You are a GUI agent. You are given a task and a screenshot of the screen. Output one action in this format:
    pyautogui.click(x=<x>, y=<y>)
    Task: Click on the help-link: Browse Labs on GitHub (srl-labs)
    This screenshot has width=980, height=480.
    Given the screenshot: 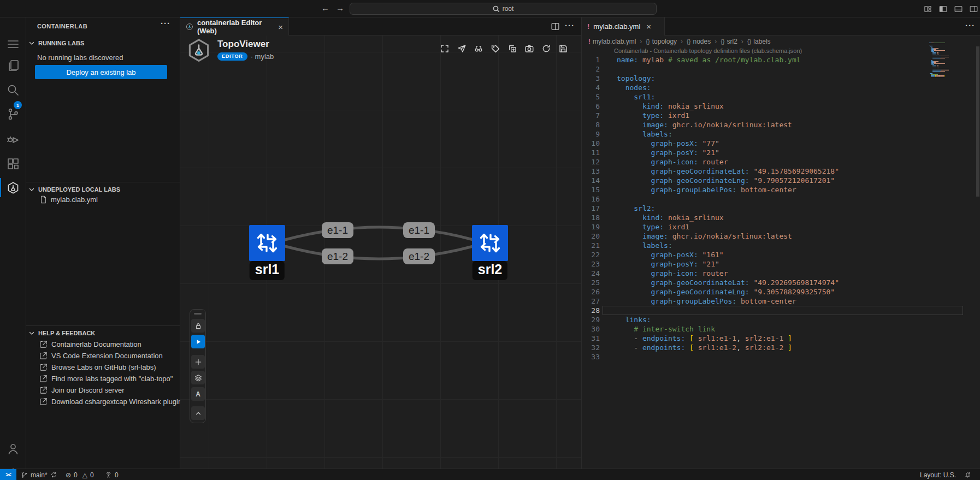 What is the action you would take?
    pyautogui.click(x=103, y=367)
    